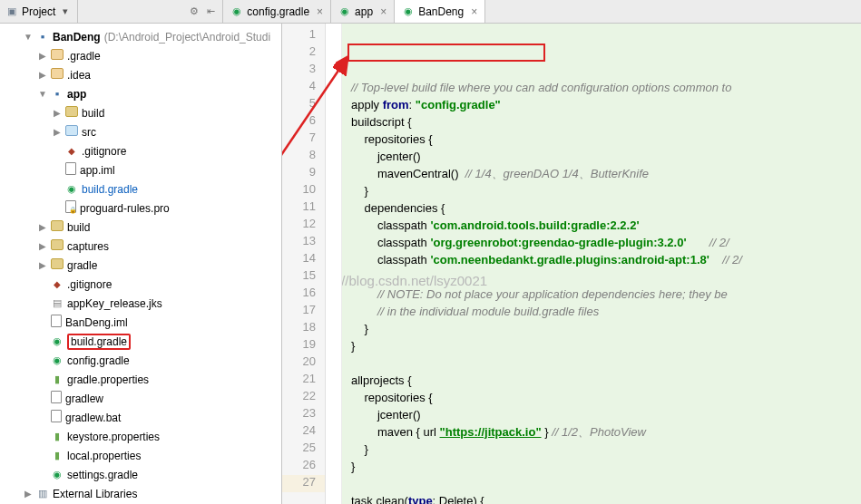  I want to click on line-number: 14, so click(303, 259).